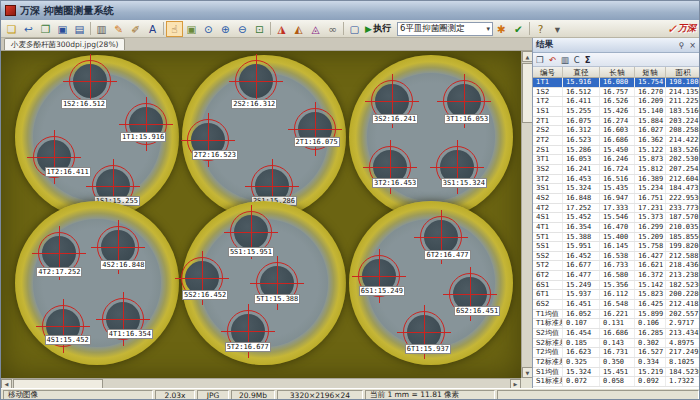  I want to click on close-icon: ×, so click(692, 46).